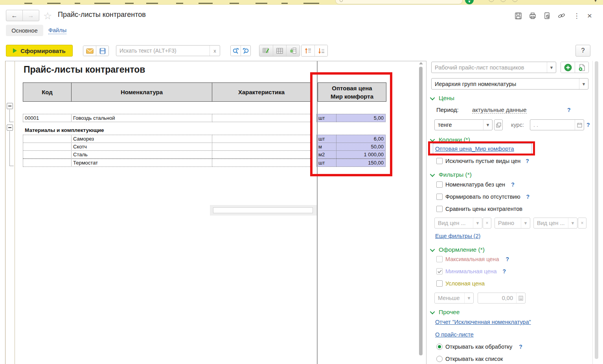  What do you see at coordinates (361, 139) in the screenshot?
I see `cell-price: 6,00` at bounding box center [361, 139].